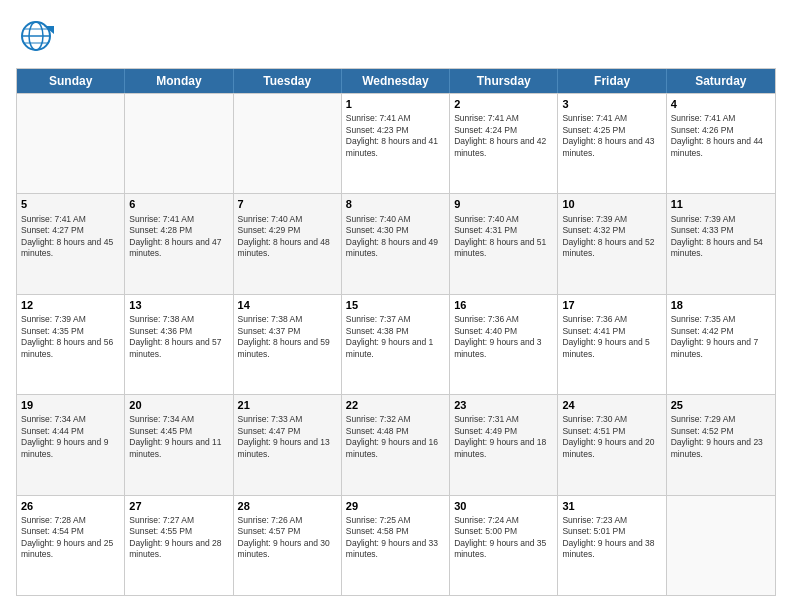  I want to click on day-number: 1, so click(396, 104).